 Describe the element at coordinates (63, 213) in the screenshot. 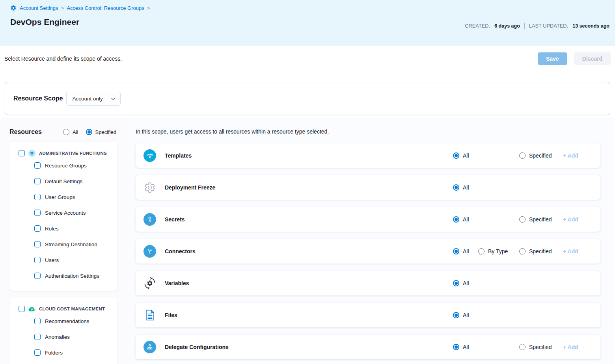

I see `list-item-service-accounts: Service Accounts` at that location.